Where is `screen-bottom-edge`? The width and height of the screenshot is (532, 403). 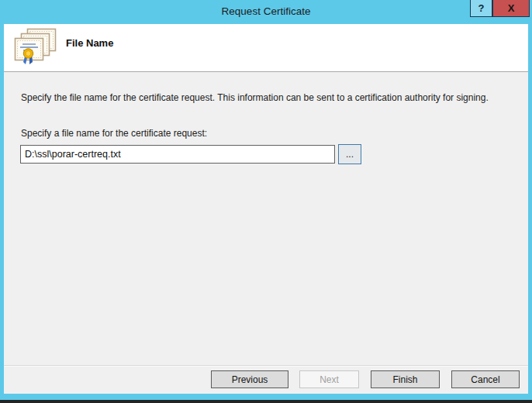 screen-bottom-edge is located at coordinates (266, 401).